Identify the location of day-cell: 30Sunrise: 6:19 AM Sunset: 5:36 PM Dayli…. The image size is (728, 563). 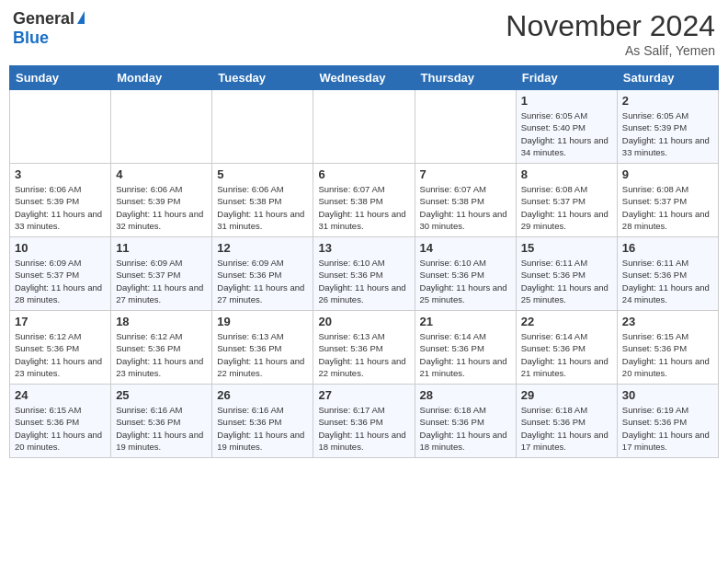
(667, 421).